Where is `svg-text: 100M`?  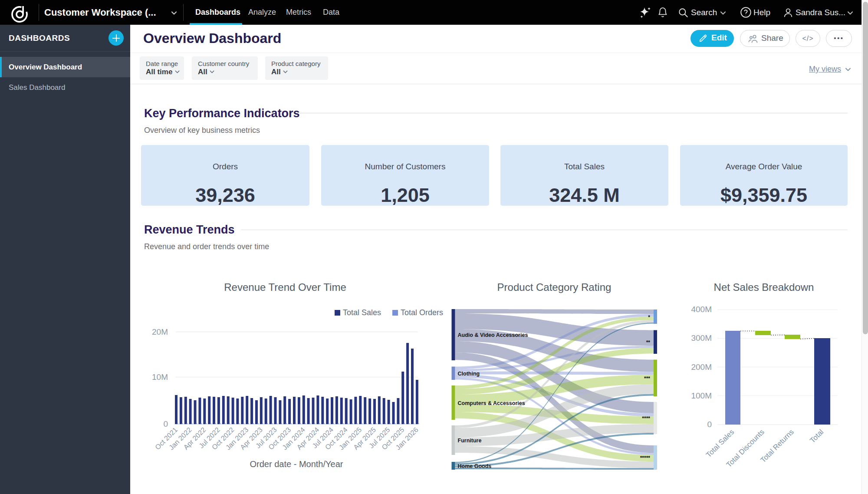 svg-text: 100M is located at coordinates (701, 396).